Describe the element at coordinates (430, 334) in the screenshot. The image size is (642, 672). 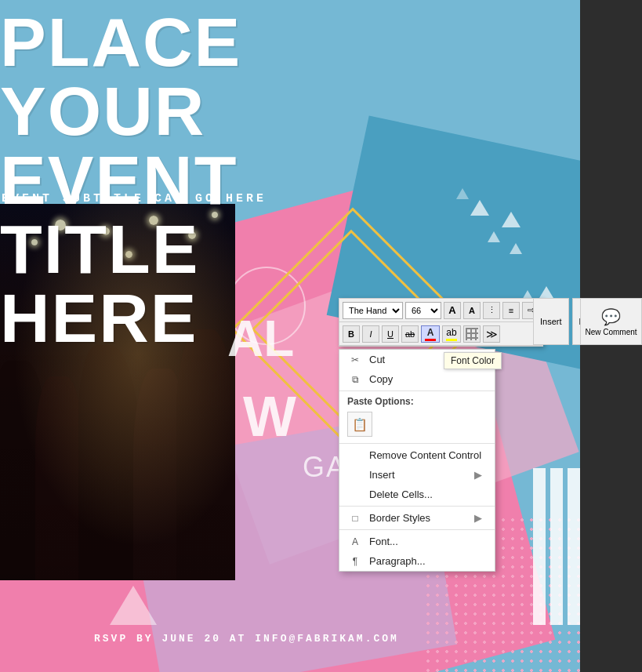
I see `font-color-button: A` at that location.